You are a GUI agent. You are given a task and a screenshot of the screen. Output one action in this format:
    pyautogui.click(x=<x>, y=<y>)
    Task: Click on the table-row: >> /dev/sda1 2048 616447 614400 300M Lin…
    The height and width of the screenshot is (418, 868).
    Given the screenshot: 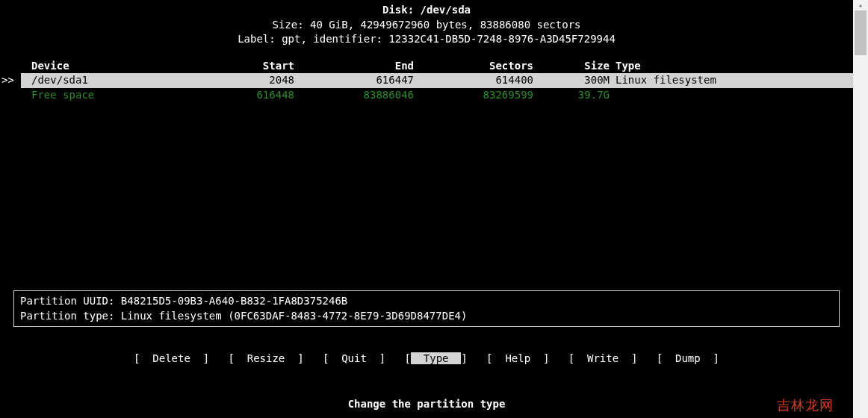 What is the action you would take?
    pyautogui.click(x=427, y=81)
    